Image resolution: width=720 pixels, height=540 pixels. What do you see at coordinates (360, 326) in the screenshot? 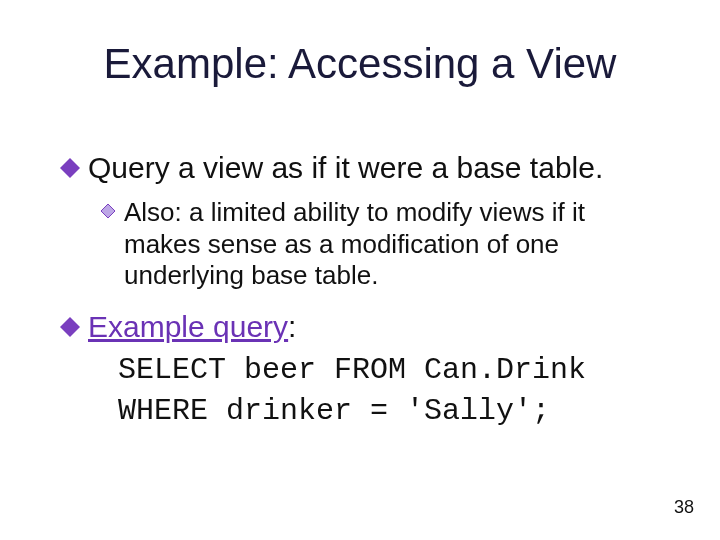
I see `bullet-line: Example query:` at bounding box center [360, 326].